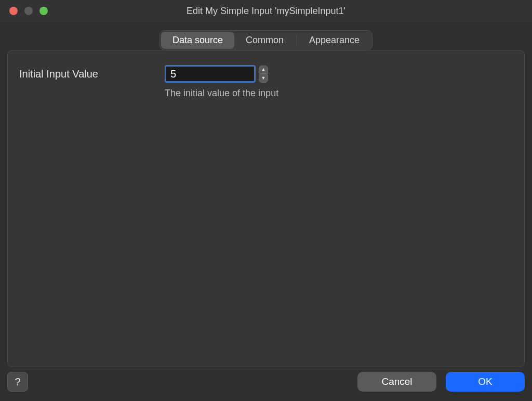 The image size is (532, 401). Describe the element at coordinates (266, 41) in the screenshot. I see `tab-bar: Data source Common Appearance` at that location.